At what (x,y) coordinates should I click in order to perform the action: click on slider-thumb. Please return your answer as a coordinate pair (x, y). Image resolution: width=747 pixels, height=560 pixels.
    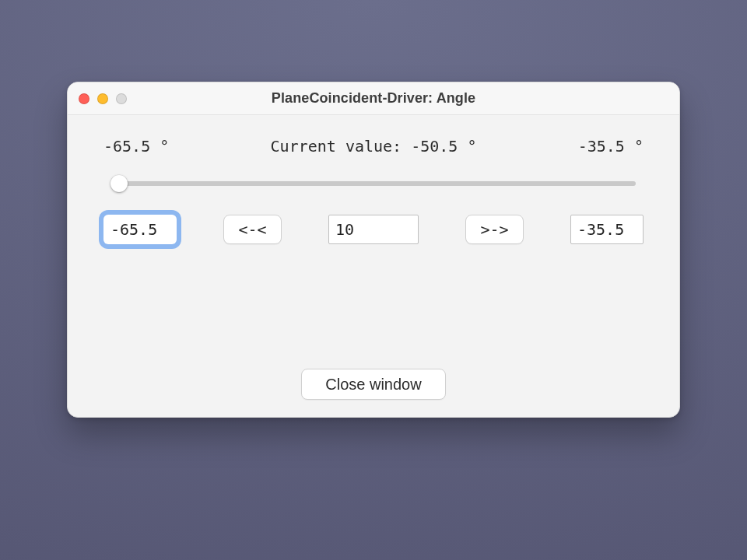
    Looking at the image, I should click on (119, 184).